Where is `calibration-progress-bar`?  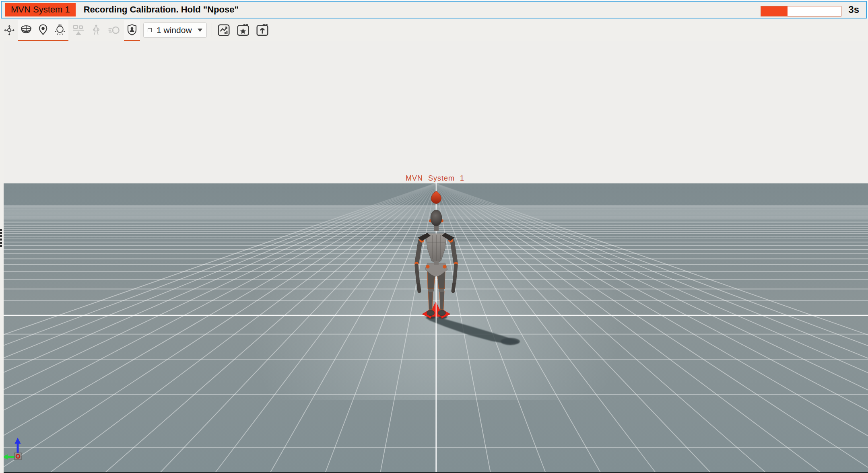
calibration-progress-bar is located at coordinates (801, 11).